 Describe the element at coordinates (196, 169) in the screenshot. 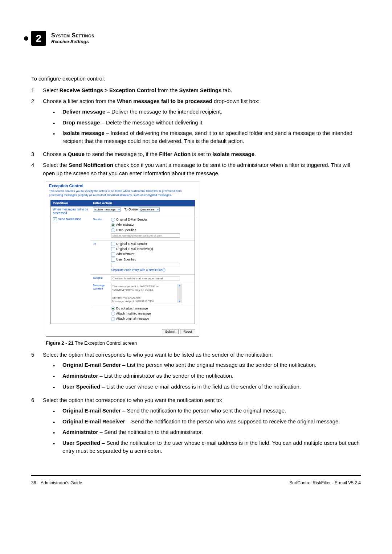

I see `step-4: 4 Select the Send Notification check box…` at that location.